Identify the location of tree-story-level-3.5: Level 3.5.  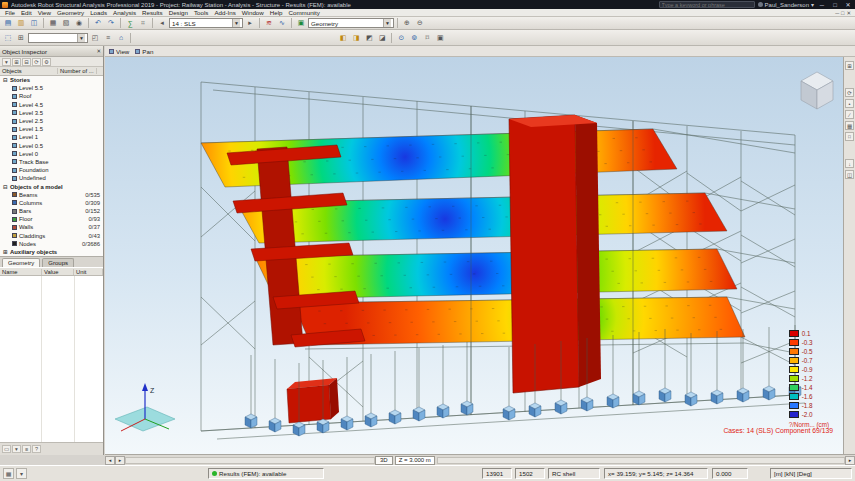
(52, 113).